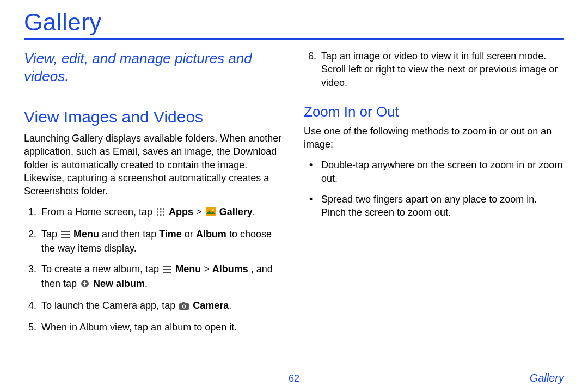 The height and width of the screenshot is (392, 588). What do you see at coordinates (236, 212) in the screenshot?
I see `gallery-label: Gallery` at bounding box center [236, 212].